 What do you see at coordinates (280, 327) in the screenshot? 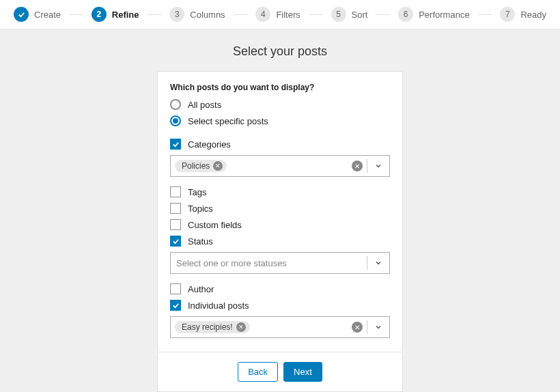
I see `individual-posts-select: Easy recipies! ✕ ✕` at bounding box center [280, 327].